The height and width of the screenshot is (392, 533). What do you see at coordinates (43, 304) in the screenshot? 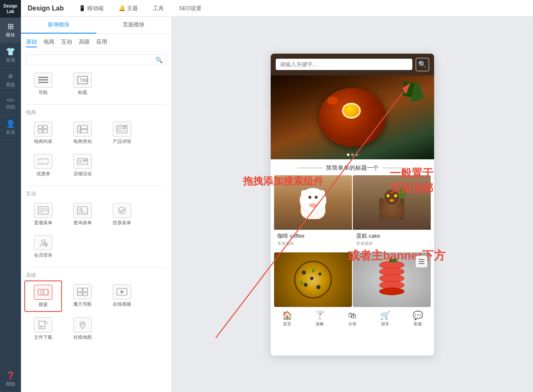
I see `search-module-label: 搜索` at bounding box center [43, 304].